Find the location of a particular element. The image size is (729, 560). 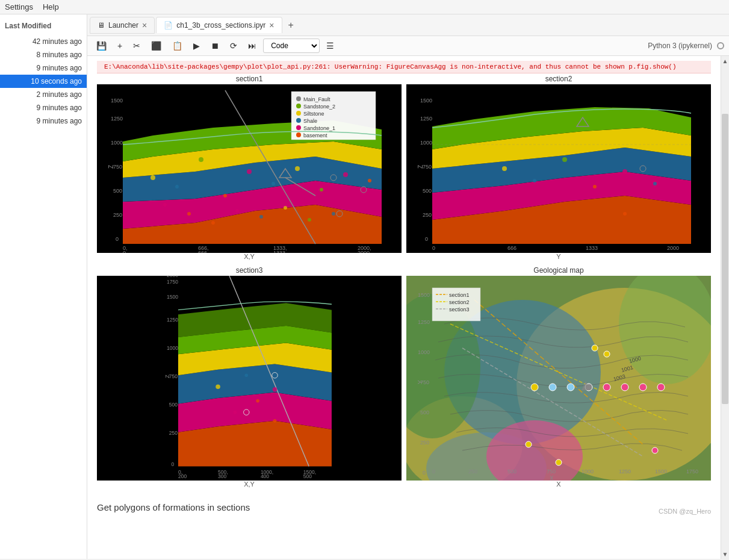

section3-title: section3 is located at coordinates (249, 270).